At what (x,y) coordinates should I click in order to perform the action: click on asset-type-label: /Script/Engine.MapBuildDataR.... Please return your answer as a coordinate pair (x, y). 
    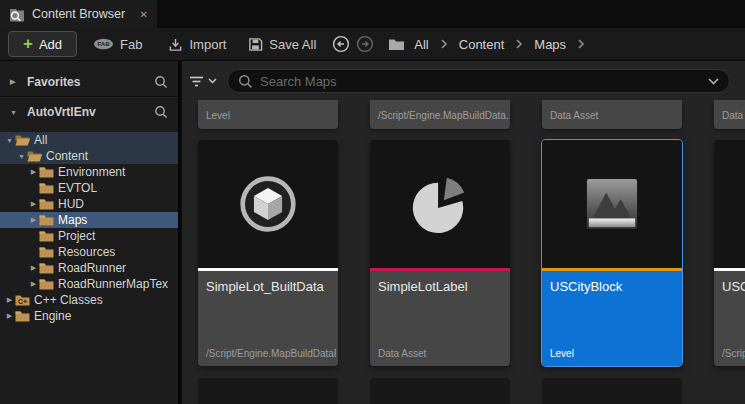
    Looking at the image, I should click on (271, 354).